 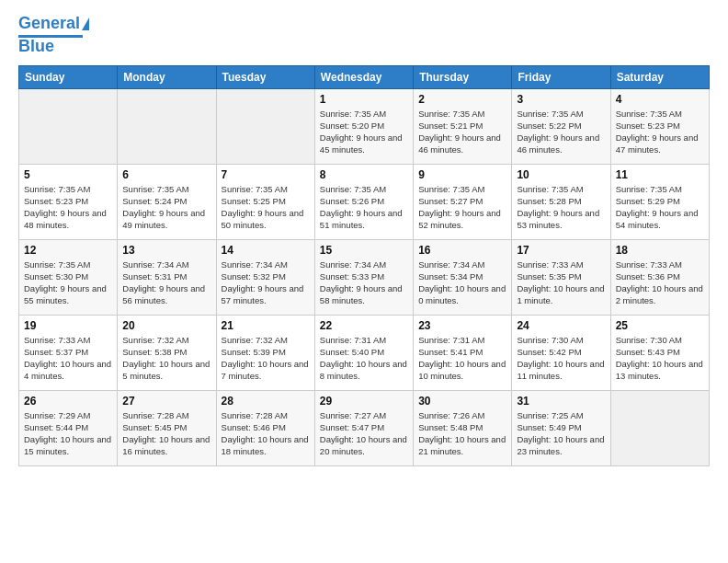 What do you see at coordinates (68, 283) in the screenshot?
I see `day-info: Sunrise: 7:35 AM Sunset: 5:30 PM Dayligh…` at bounding box center [68, 283].